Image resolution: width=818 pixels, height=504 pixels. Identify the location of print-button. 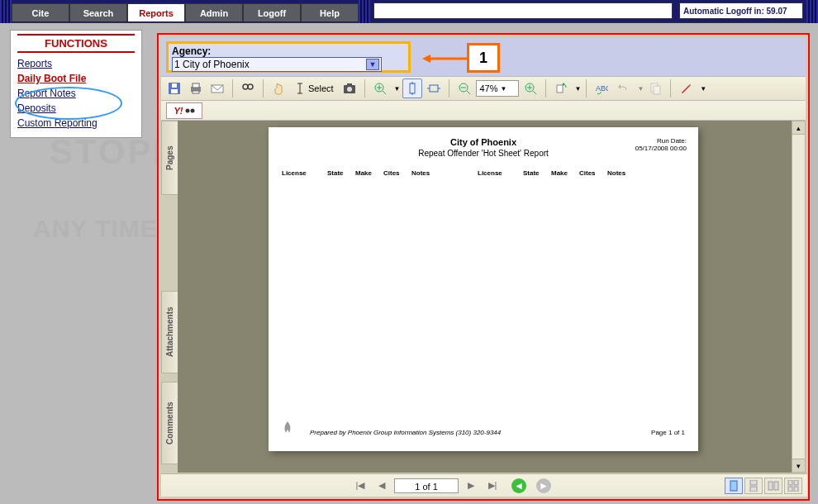
(196, 88).